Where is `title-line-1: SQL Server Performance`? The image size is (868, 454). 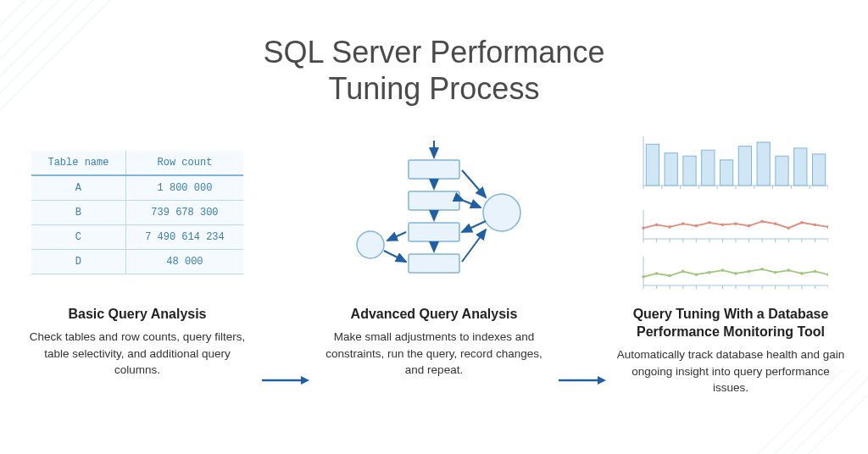 title-line-1: SQL Server Performance is located at coordinates (434, 53).